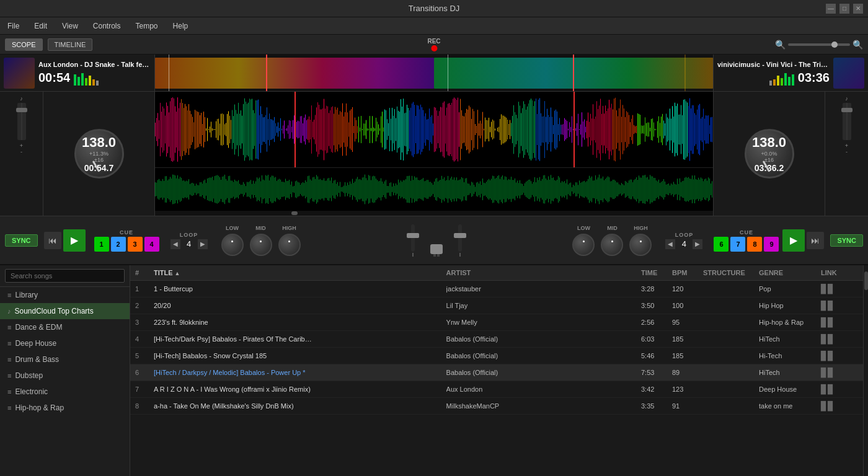 This screenshot has width=868, height=476. Describe the element at coordinates (497, 306) in the screenshot. I see `table-row: 2 20/20 Lil Tjay 3:50 100 Hip Hop ▊▊` at that location.